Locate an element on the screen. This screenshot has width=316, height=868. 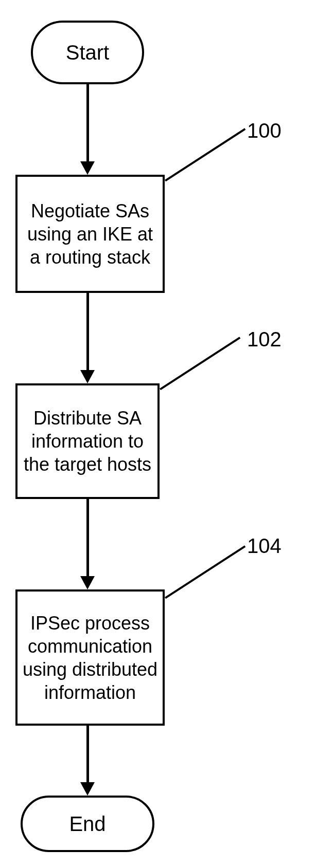
ref-label-104: 104 is located at coordinates (265, 546).